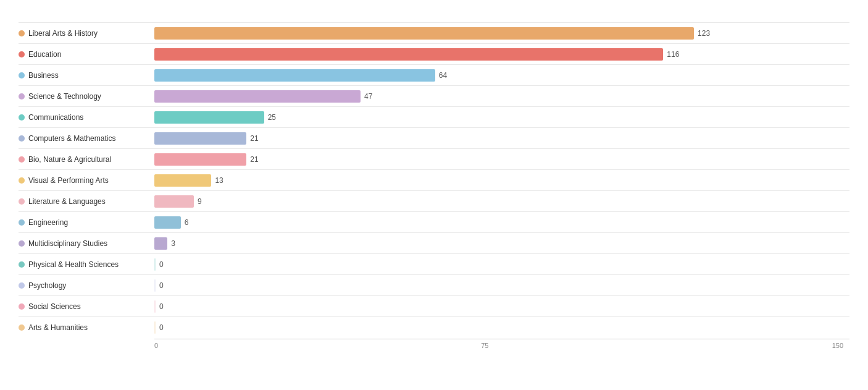 The width and height of the screenshot is (868, 390). I want to click on bar-row: Psychology0, so click(434, 285).